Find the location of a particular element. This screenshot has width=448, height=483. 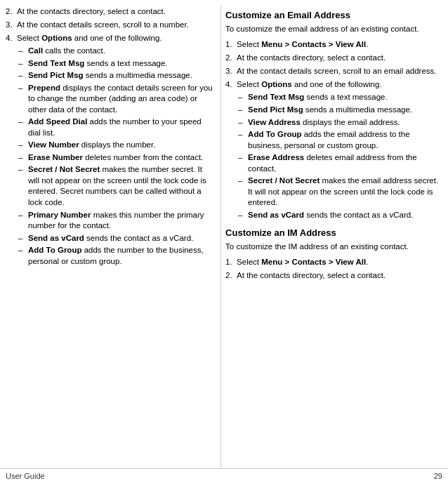

bullet-prepend: – Prepend displays the contact details s… is located at coordinates (116, 100).